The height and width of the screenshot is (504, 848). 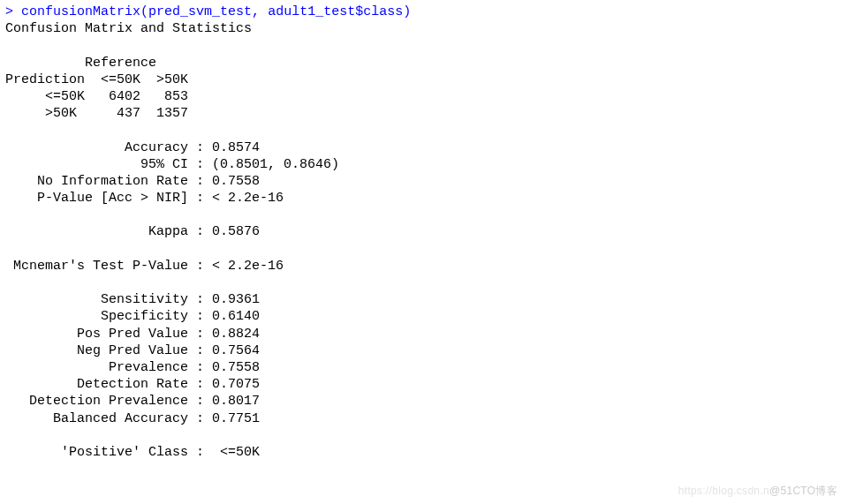 I want to click on sensitivity-value: 0.9361, so click(x=236, y=300).